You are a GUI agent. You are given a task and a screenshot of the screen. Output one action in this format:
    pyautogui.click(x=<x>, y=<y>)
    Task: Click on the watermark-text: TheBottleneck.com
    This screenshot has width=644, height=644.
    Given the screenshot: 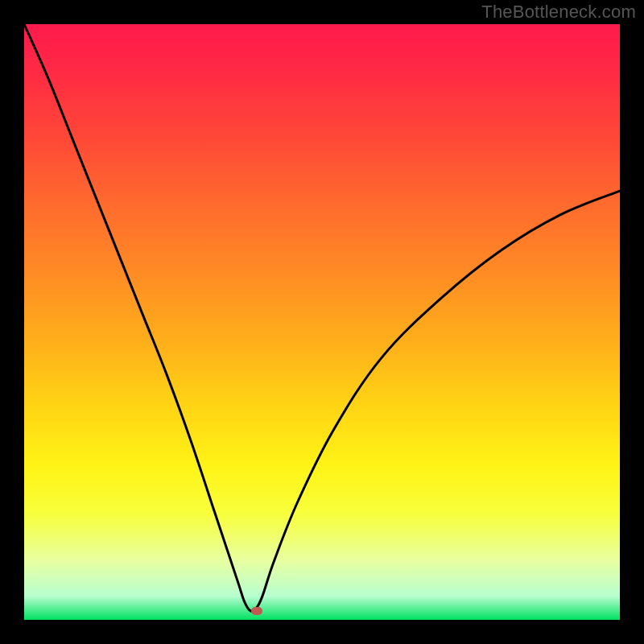 What is the action you would take?
    pyautogui.click(x=559, y=12)
    